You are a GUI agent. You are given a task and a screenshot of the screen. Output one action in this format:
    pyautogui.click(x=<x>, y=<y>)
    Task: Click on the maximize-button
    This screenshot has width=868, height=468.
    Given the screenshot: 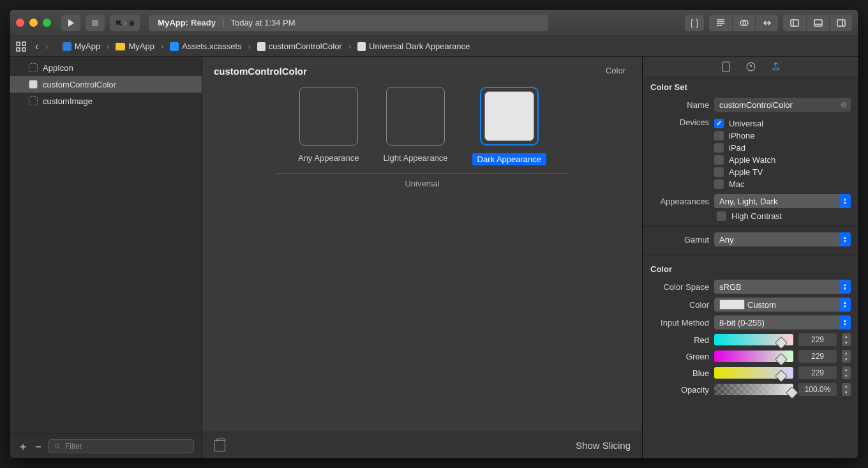 What is the action you would take?
    pyautogui.click(x=47, y=23)
    